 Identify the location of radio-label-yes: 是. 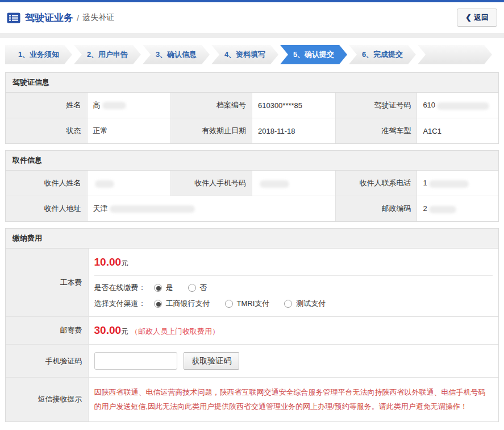
(169, 288).